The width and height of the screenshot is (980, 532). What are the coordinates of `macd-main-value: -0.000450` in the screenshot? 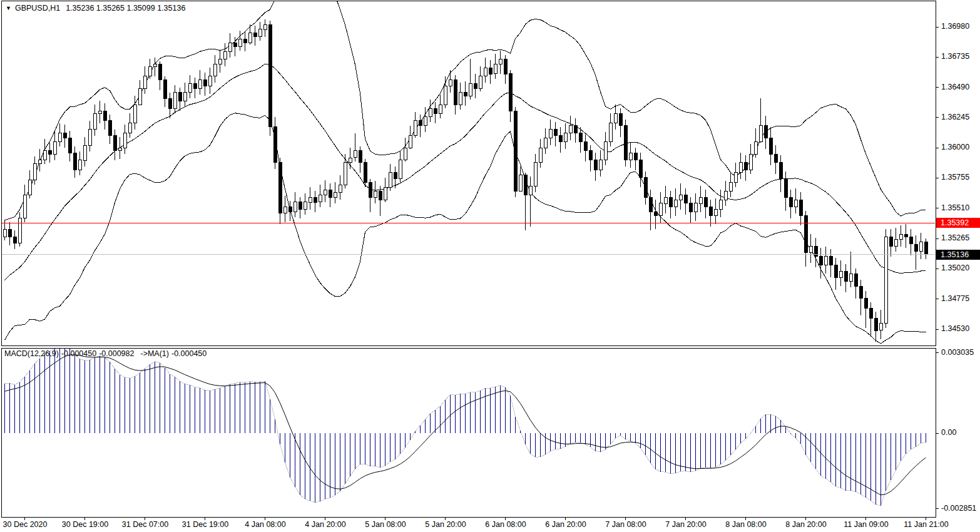 It's located at (79, 354).